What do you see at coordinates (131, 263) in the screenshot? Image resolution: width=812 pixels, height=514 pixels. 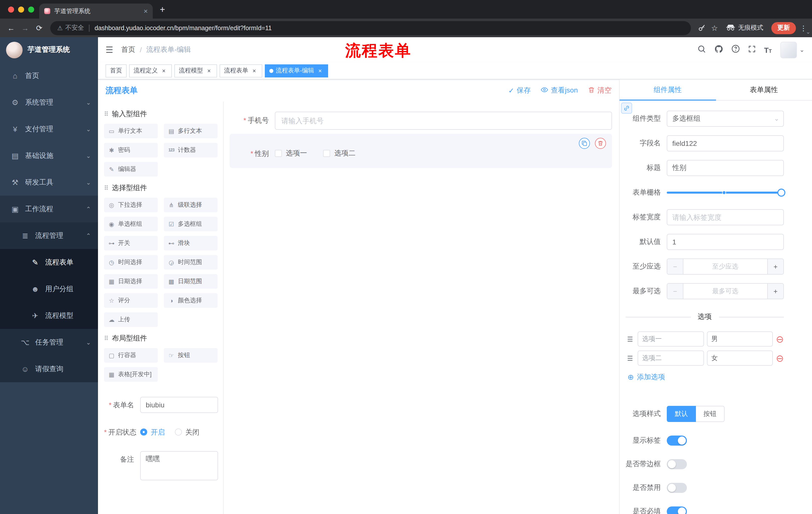 I see `palette-item: ◷时间选择` at bounding box center [131, 263].